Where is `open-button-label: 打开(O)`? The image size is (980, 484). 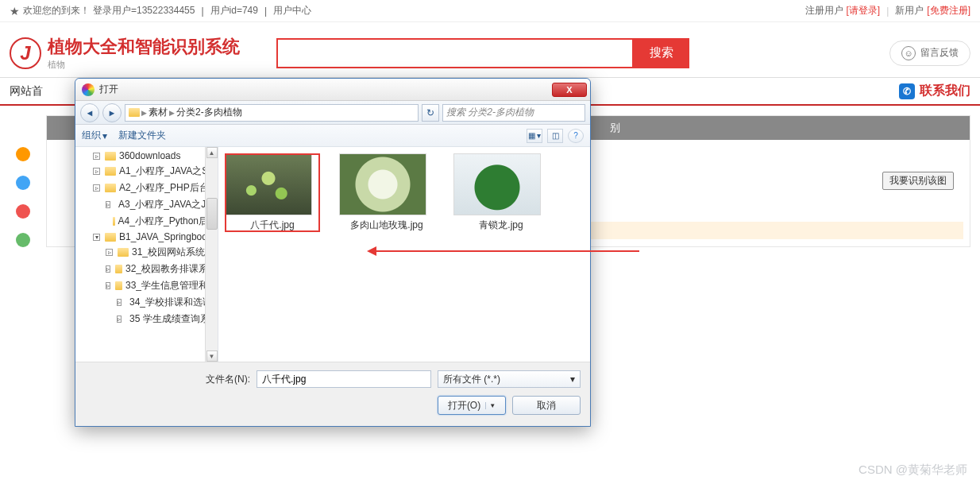
open-button-label: 打开(O) is located at coordinates (464, 405).